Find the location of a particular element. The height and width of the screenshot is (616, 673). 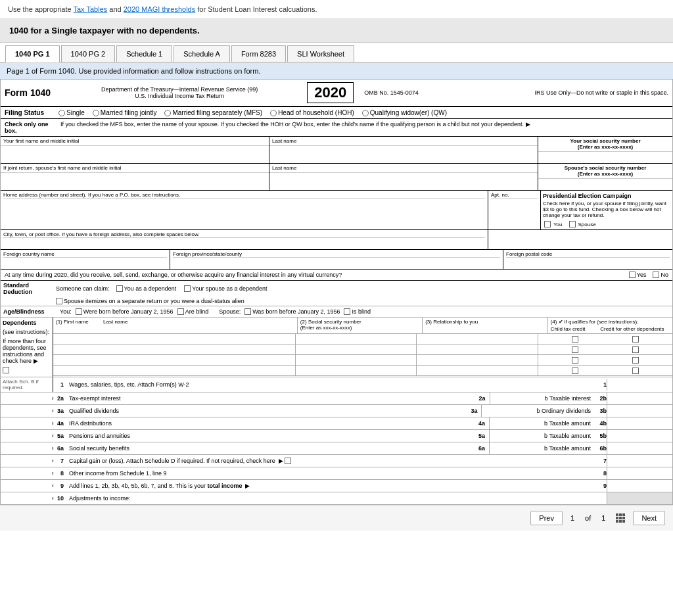

filing-radio-single: Single is located at coordinates (72, 113).